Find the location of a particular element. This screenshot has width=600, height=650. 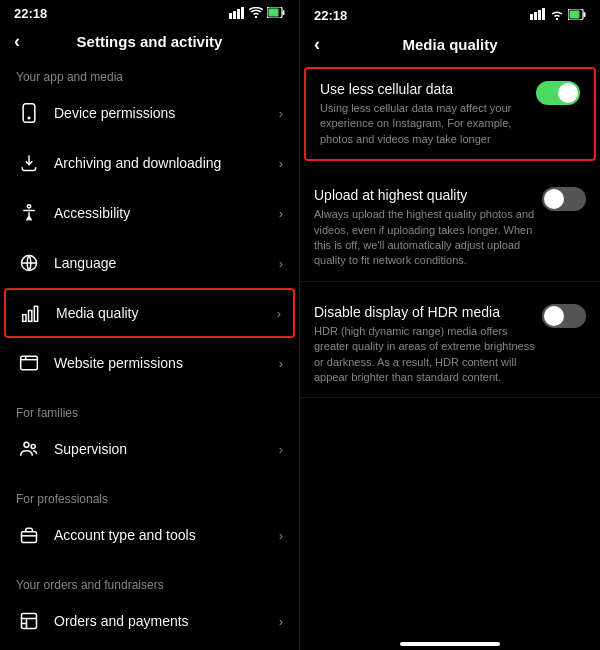

right-wifi-icon is located at coordinates (557, 16).